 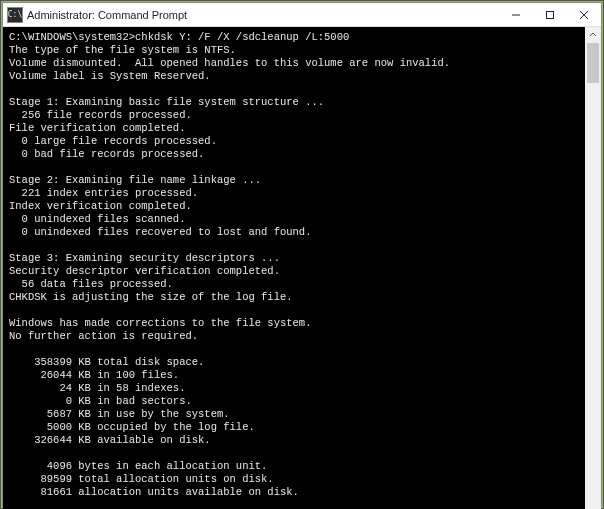 I want to click on output-line: Volume label is System Reserved., so click(x=294, y=76).